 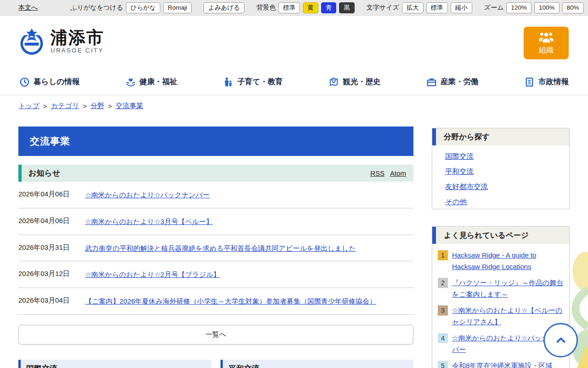 I want to click on hiragana-button: ひらがな, so click(x=143, y=8).